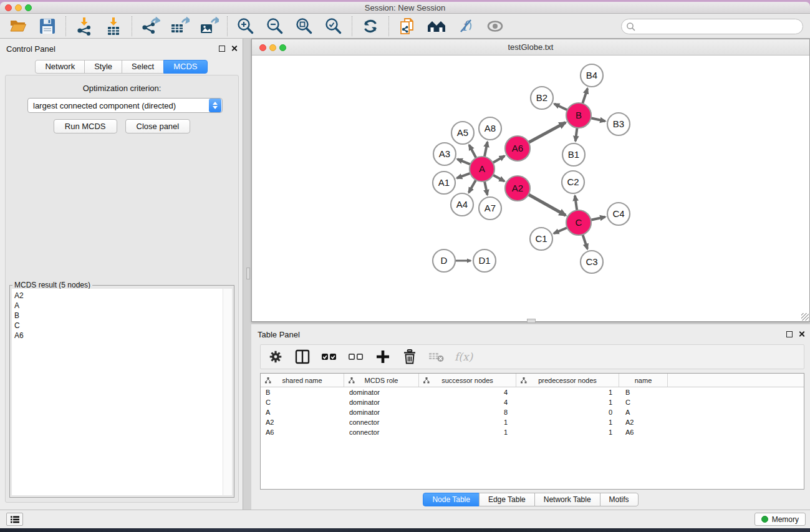  Describe the element at coordinates (304, 26) in the screenshot. I see `zoom-fit-icon` at that location.